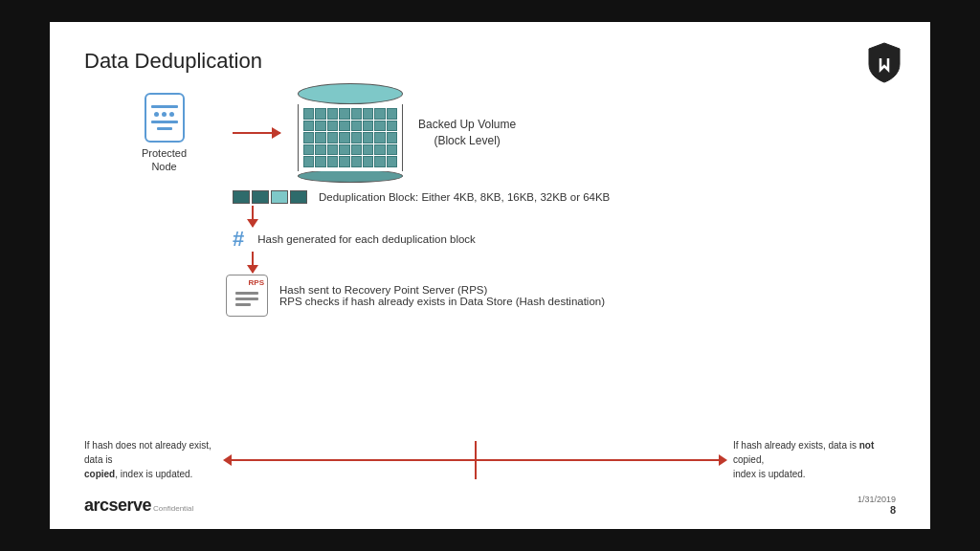 This screenshot has height=551, width=980. Describe the element at coordinates (884, 61) in the screenshot. I see `arcserve-shield-logo` at that location.